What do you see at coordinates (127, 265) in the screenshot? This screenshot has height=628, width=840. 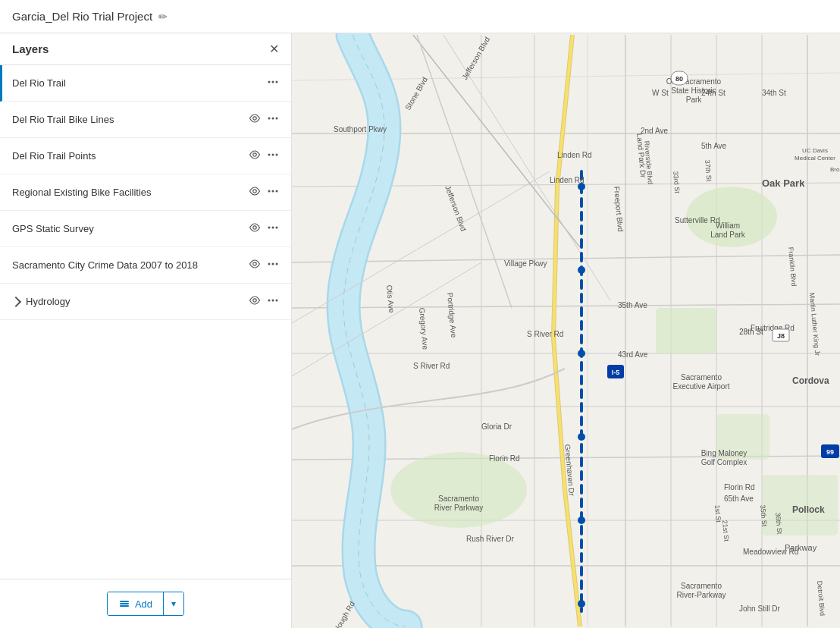 I see `layer-label-6: Sacramento City Crime Data 2007 to 2018` at bounding box center [127, 265].